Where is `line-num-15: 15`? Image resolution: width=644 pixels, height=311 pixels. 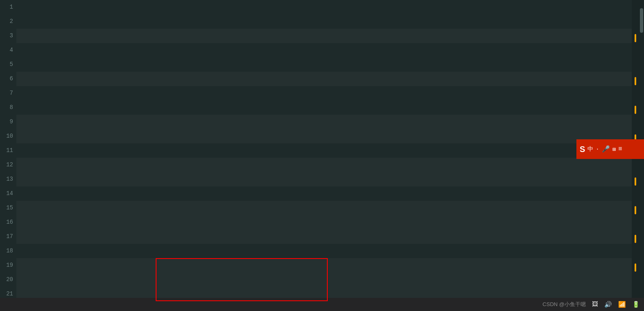 line-num-15: 15 is located at coordinates (10, 208).